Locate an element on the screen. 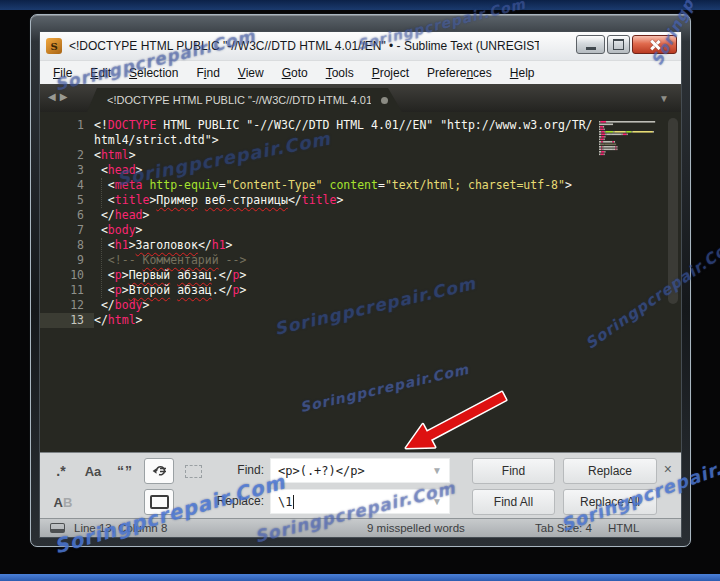 This screenshot has width=720, height=581. preserve-case-toggle: AB is located at coordinates (63, 502).